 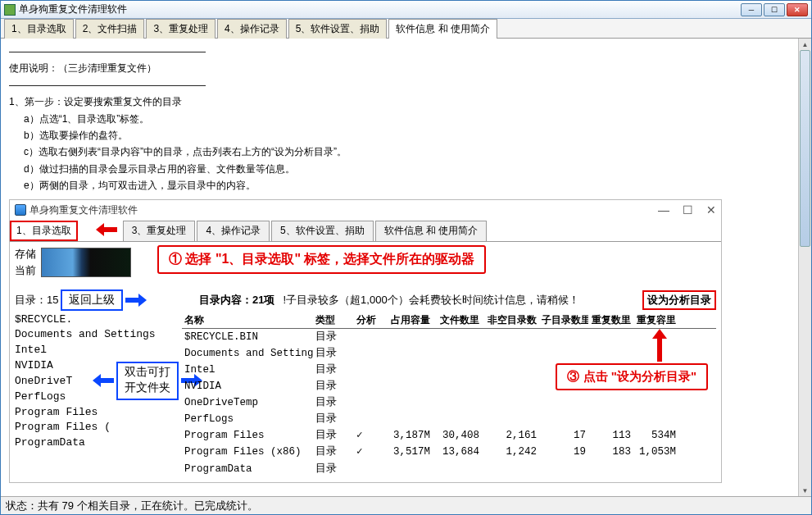 I want to click on table-row: Program Files目录✓3,187M30,4082,1611711353…, so click(x=449, y=435).